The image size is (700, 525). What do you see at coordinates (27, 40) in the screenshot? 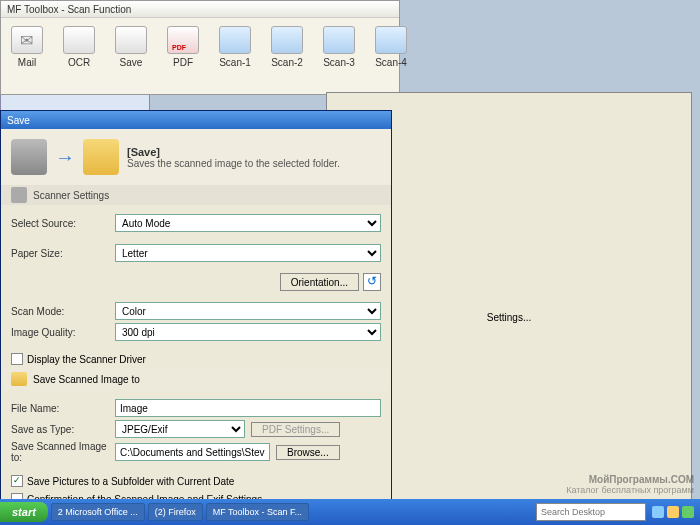
I see `mail-icon` at bounding box center [27, 40].